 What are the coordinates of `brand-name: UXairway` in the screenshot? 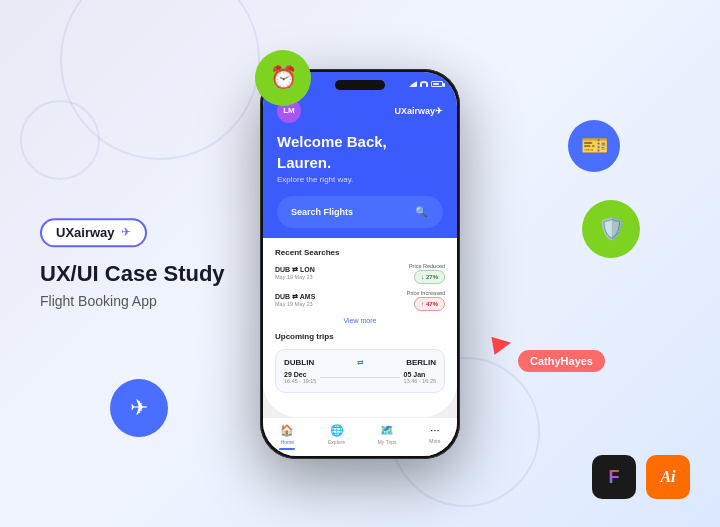 It's located at (86, 232).